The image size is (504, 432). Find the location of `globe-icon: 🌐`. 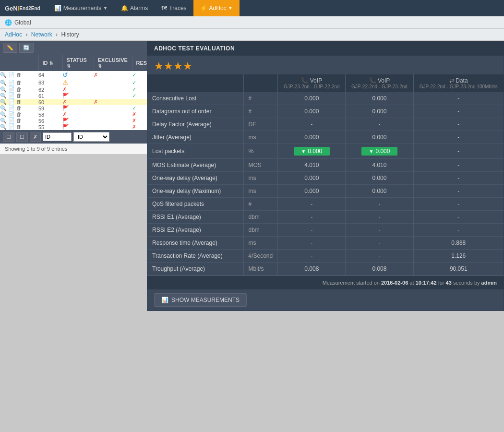

globe-icon: 🌐 is located at coordinates (9, 23).